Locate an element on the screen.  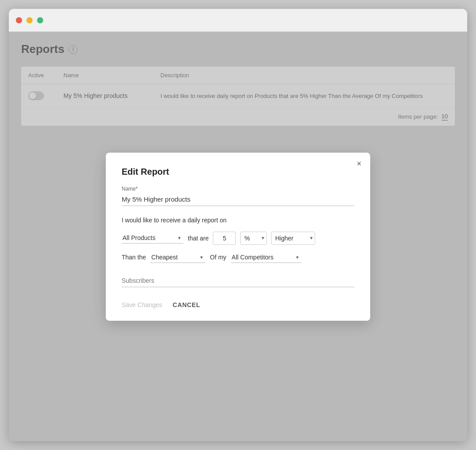
maximize-button is located at coordinates (40, 20).